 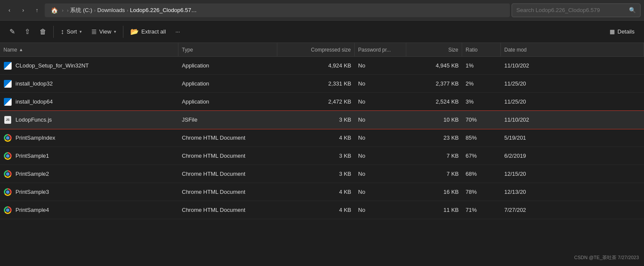 I want to click on search-box: 🔍, so click(x=576, y=10).